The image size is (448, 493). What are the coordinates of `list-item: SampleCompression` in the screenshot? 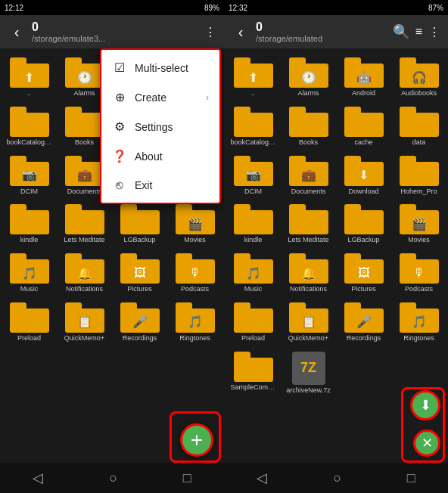 It's located at (253, 374).